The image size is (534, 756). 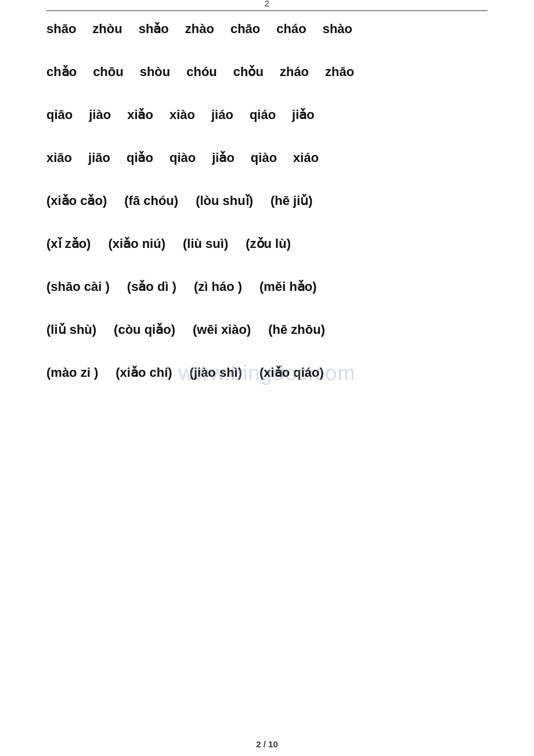 What do you see at coordinates (267, 158) in the screenshot?
I see `pinyin-row-4: xiāo jiāo qiǎo qiào jiǎo qiào xiáo` at bounding box center [267, 158].